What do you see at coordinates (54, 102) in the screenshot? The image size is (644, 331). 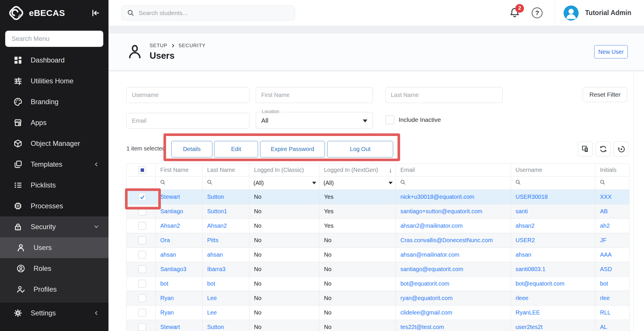 I see `sidebar-item-branding: Branding` at bounding box center [54, 102].